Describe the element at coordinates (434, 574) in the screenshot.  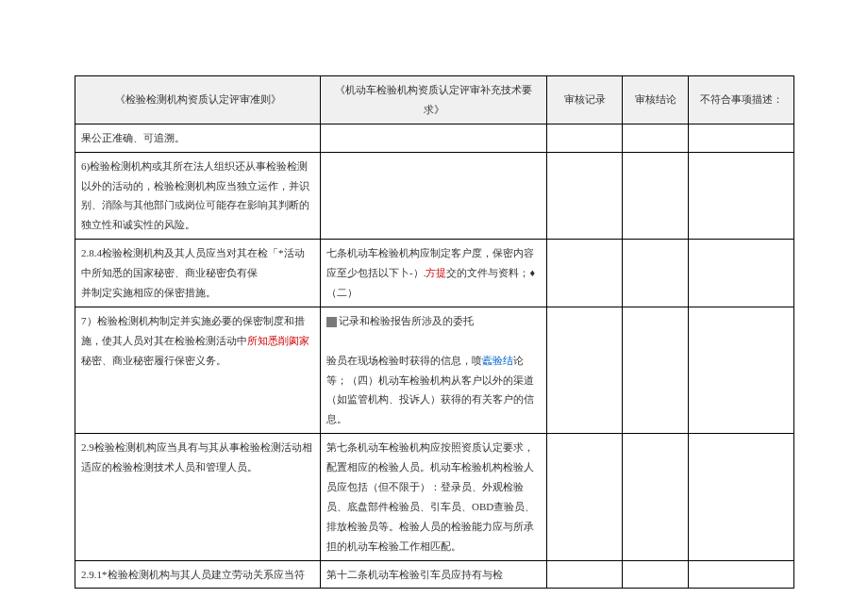
I see `cell-requirement: 第十二条机动车检验引车员应持有与检` at that location.